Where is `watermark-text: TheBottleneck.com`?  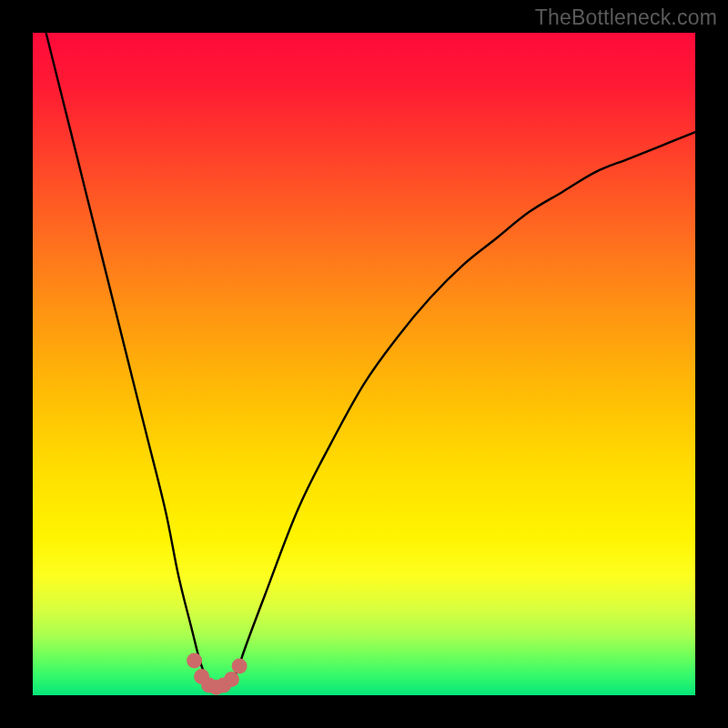
watermark-text: TheBottleneck.com is located at coordinates (626, 18).